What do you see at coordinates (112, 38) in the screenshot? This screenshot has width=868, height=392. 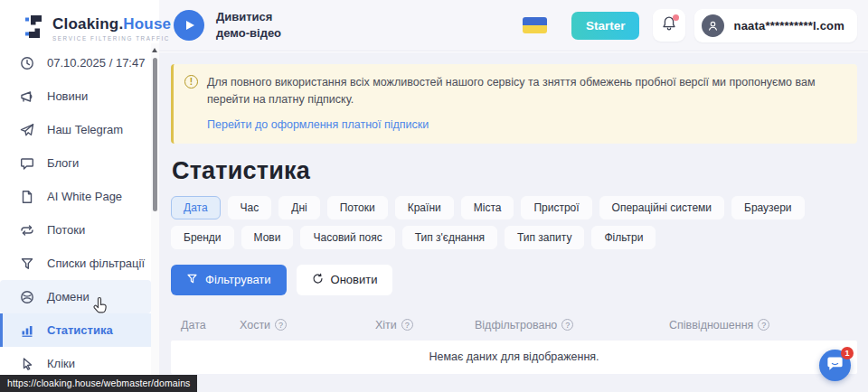 I see `logo-tagline: SERVICE FILTERING TRAFFIC` at bounding box center [112, 38].